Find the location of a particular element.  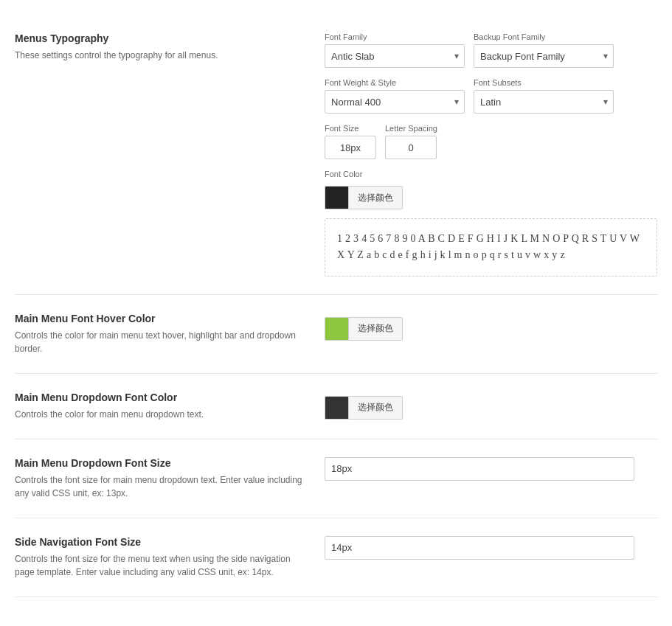

font-color-swatch is located at coordinates (336, 198).